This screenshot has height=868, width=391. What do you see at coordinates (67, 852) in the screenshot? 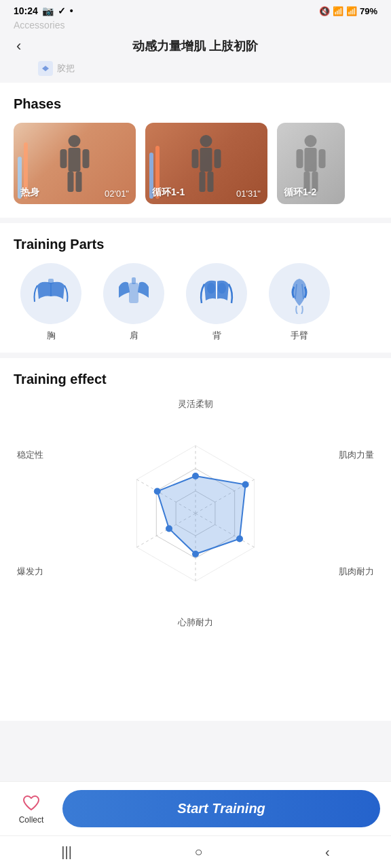
I see `nav-menu-icon: |||` at bounding box center [67, 852].